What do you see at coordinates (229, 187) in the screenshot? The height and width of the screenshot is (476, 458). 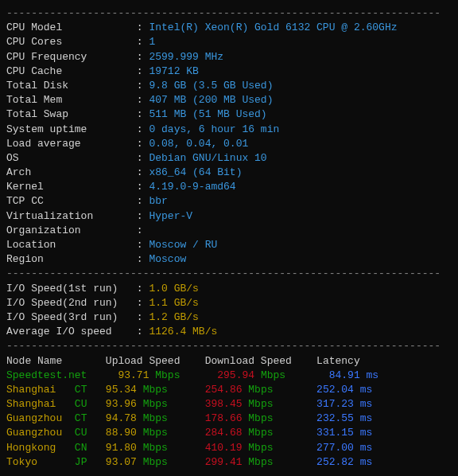 I see `sysinfo-row: Kernel : 4.19.0-9-amd64` at bounding box center [229, 187].